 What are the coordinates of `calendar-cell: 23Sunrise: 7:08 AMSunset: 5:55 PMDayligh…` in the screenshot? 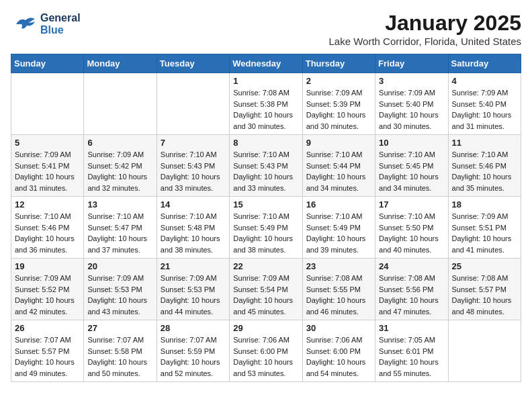 It's located at (339, 289).